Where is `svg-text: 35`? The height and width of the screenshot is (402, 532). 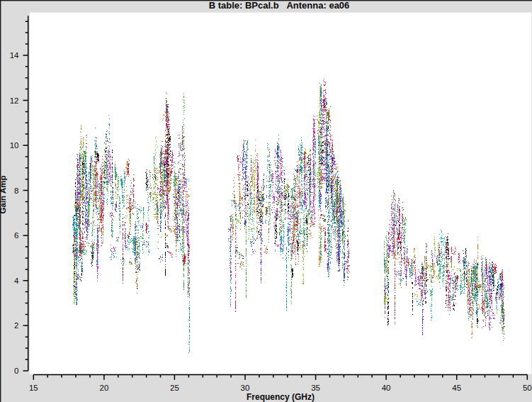
svg-text: 35 is located at coordinates (316, 388).